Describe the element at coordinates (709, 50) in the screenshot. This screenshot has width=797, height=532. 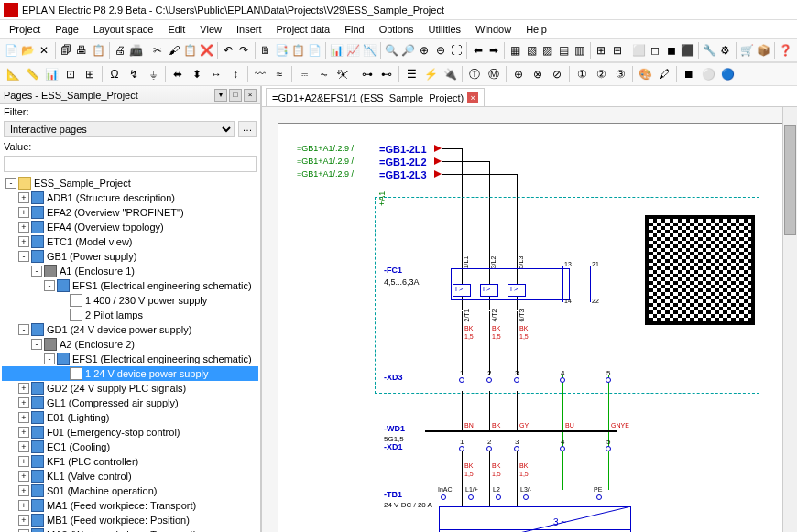
I see `toolbar-button: 🔧` at that location.